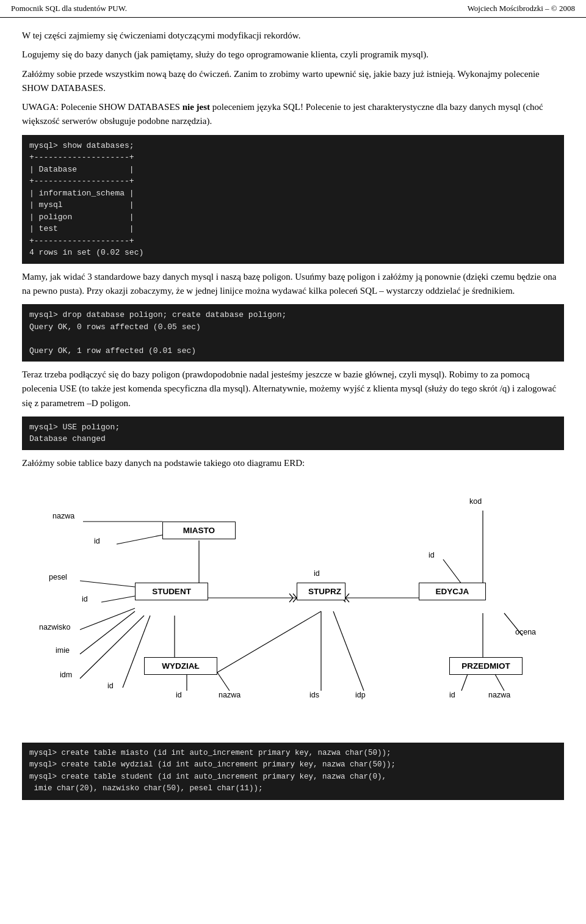  Describe the element at coordinates (197, 107) in the screenshot. I see `paragraph-4-bold: nie jest` at that location.